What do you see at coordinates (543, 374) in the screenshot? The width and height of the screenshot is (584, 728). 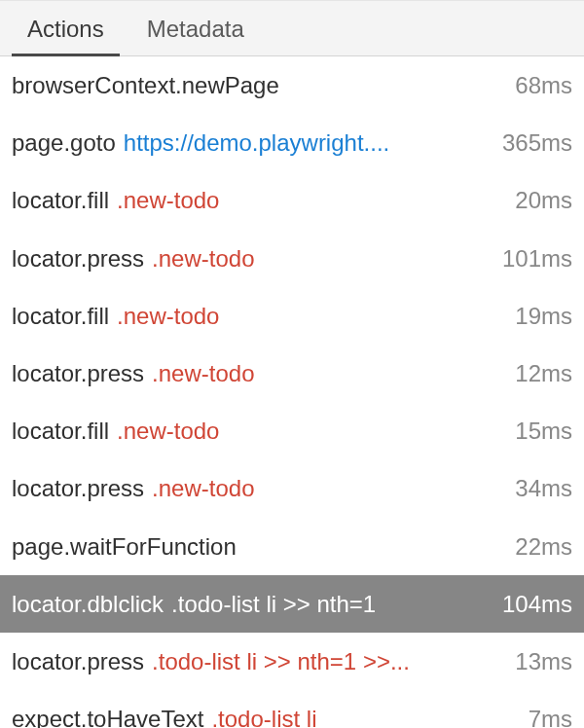 I see `action-duration: 12ms` at bounding box center [543, 374].